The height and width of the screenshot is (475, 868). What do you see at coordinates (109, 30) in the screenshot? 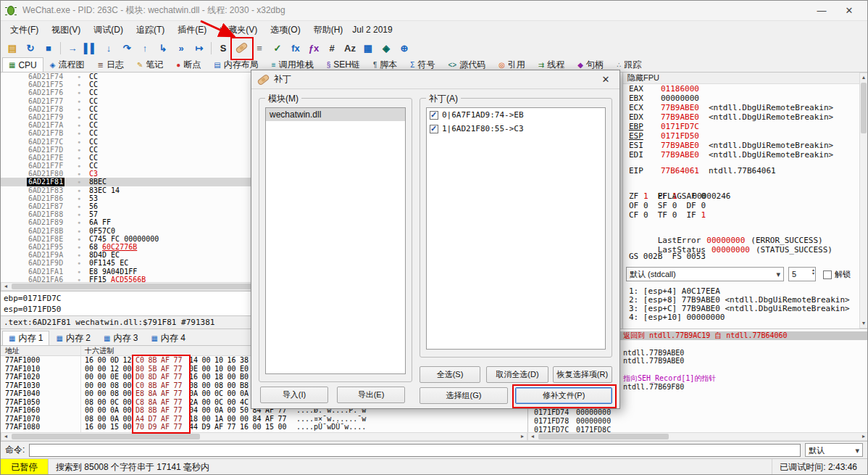
I see `menu-item: 调试(D)` at bounding box center [109, 30].